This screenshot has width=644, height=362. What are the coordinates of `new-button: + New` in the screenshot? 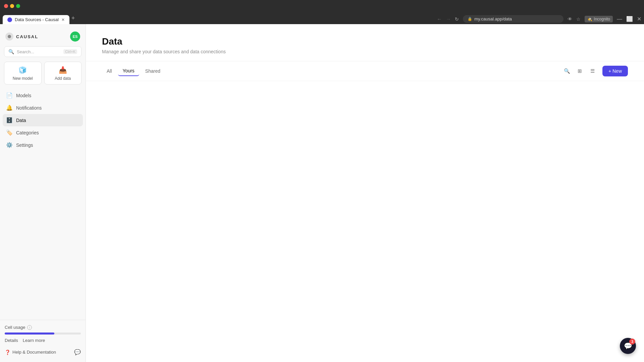 It's located at (615, 71).